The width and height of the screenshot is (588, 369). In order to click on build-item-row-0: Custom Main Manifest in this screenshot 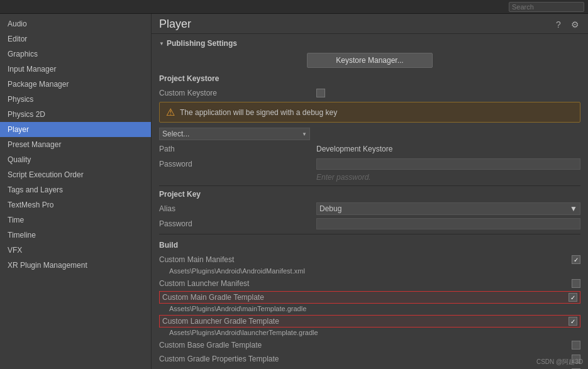, I will do `click(370, 260)`.